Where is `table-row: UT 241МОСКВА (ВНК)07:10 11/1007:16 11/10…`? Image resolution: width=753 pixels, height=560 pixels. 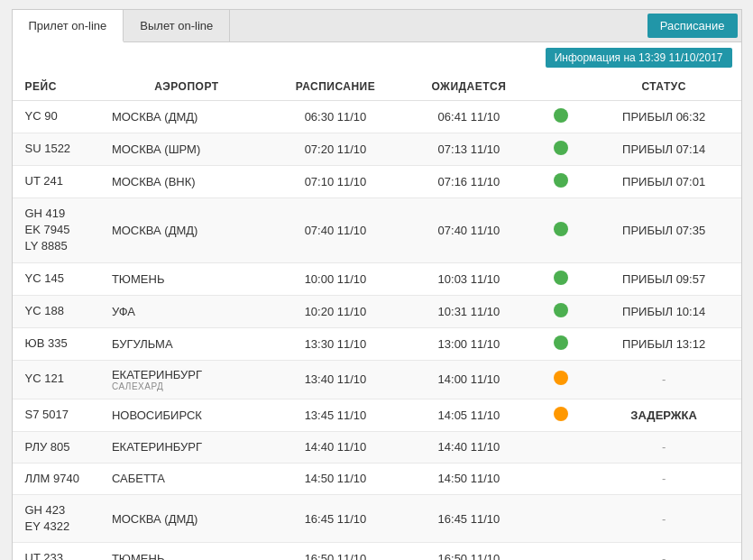
table-row: UT 241МОСКВА (ВНК)07:10 11/1007:16 11/10… is located at coordinates (377, 182).